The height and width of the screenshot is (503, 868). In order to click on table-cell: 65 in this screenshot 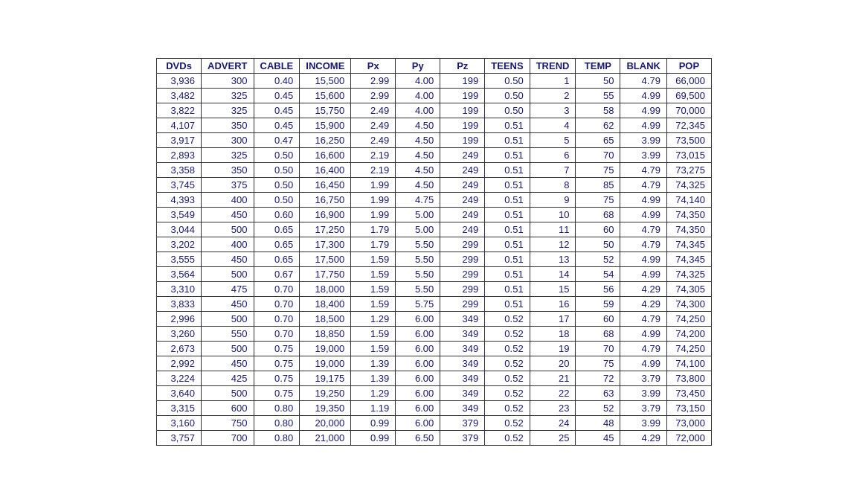, I will do `click(598, 140)`.